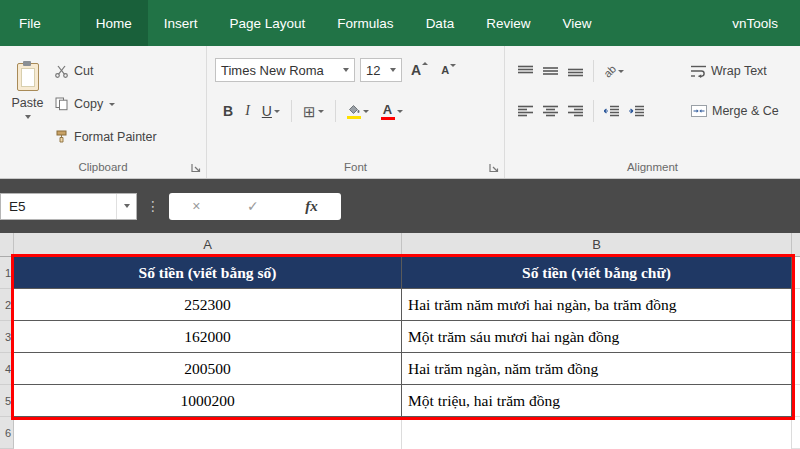 The width and height of the screenshot is (800, 449). Describe the element at coordinates (758, 23) in the screenshot. I see `tab-vntools: vnTools` at that location.